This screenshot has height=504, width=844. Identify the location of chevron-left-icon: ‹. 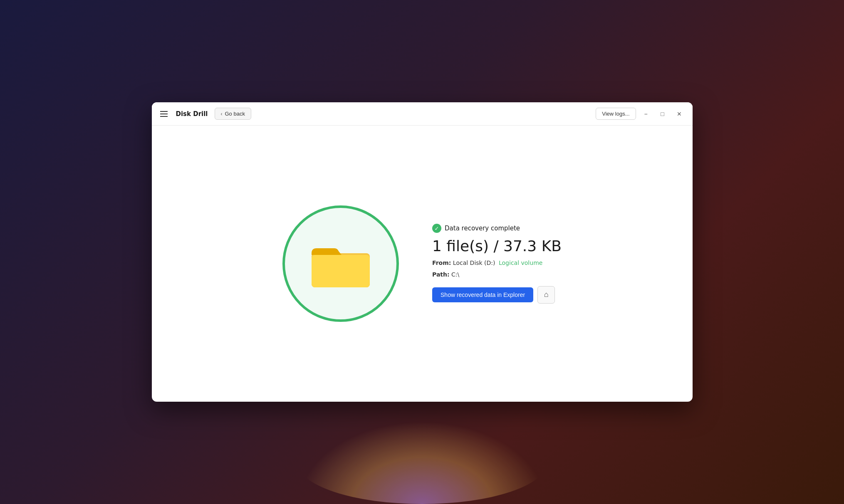
(222, 114).